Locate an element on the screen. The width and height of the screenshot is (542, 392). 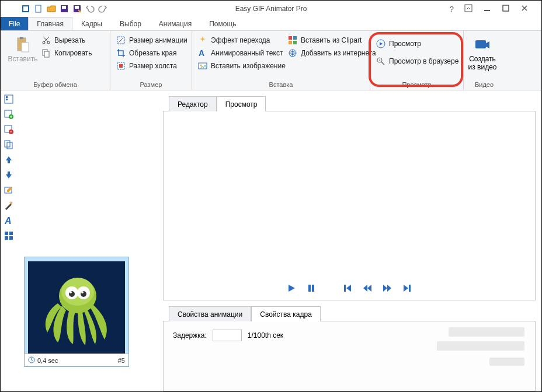
grid-view-icon is located at coordinates (9, 236).